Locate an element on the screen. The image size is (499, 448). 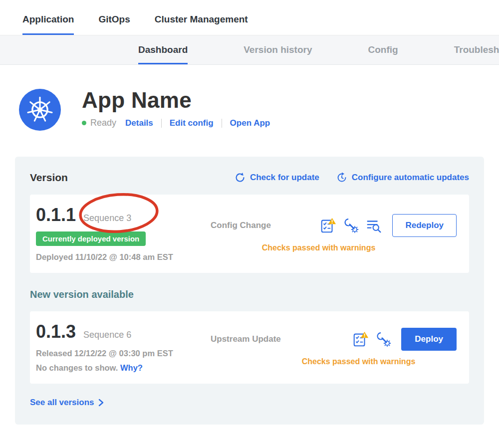
tab-cluster-management: Cluster Management is located at coordinates (202, 24).